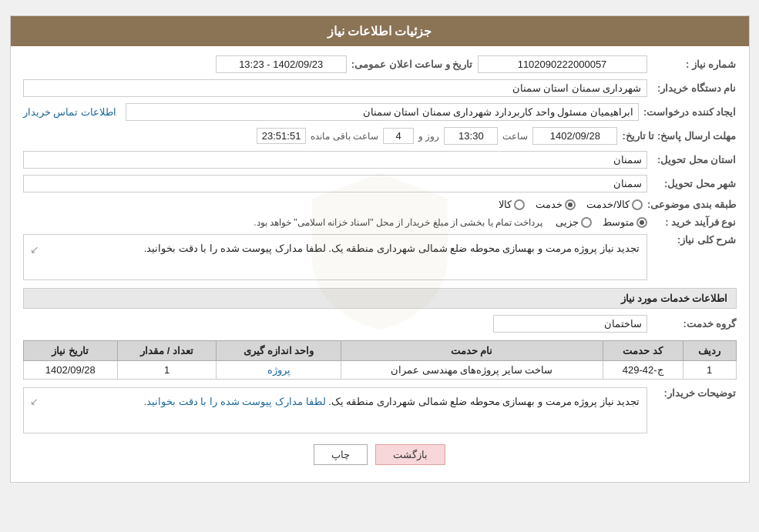 The height and width of the screenshot is (532, 759). I want to click on cell-date-0: 1402/09/28, so click(71, 370).